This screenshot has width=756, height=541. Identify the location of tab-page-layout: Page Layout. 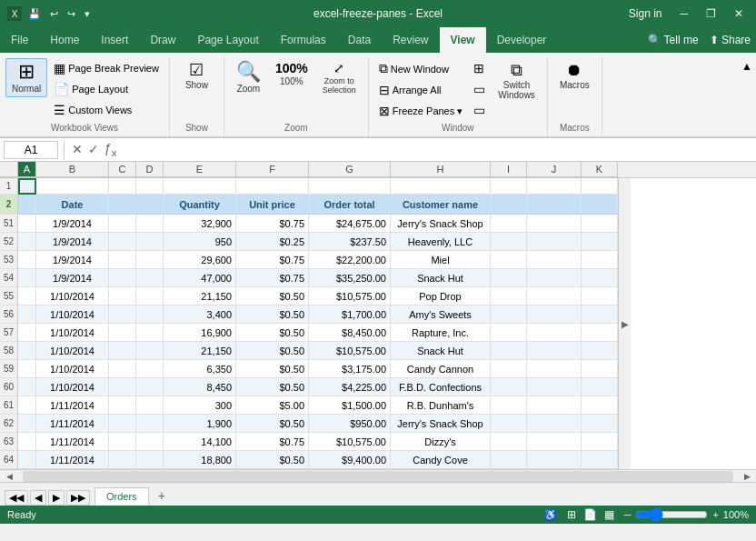
(227, 40).